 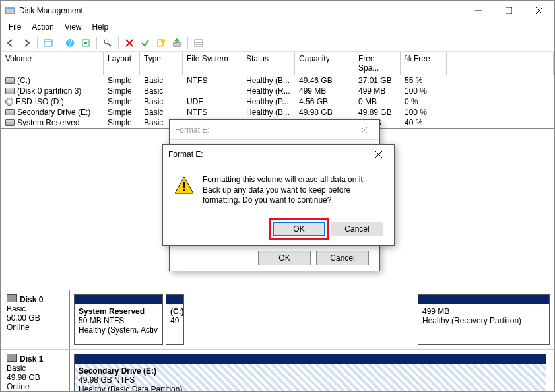 What do you see at coordinates (500, 63) in the screenshot?
I see `col-spacer` at bounding box center [500, 63].